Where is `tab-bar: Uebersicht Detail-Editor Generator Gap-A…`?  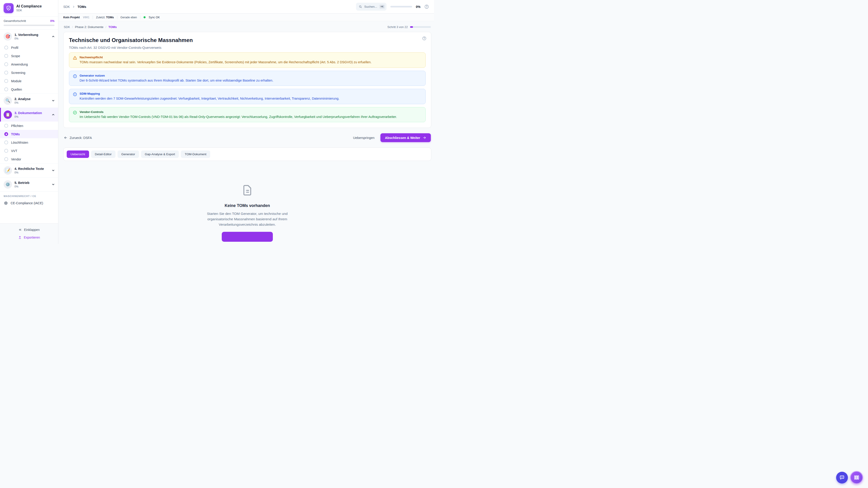 tab-bar: Uebersicht Detail-Editor Generator Gap-A… is located at coordinates (247, 154).